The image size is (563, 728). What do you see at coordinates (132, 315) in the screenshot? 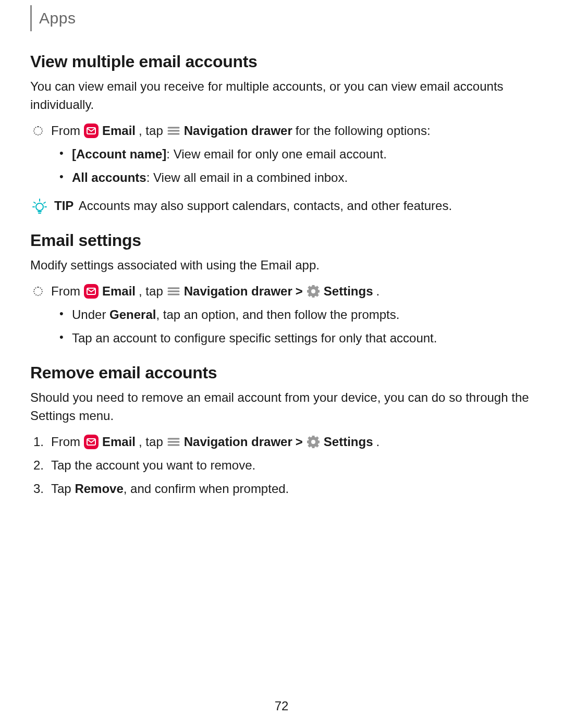
I see `bold-general: General` at bounding box center [132, 315].